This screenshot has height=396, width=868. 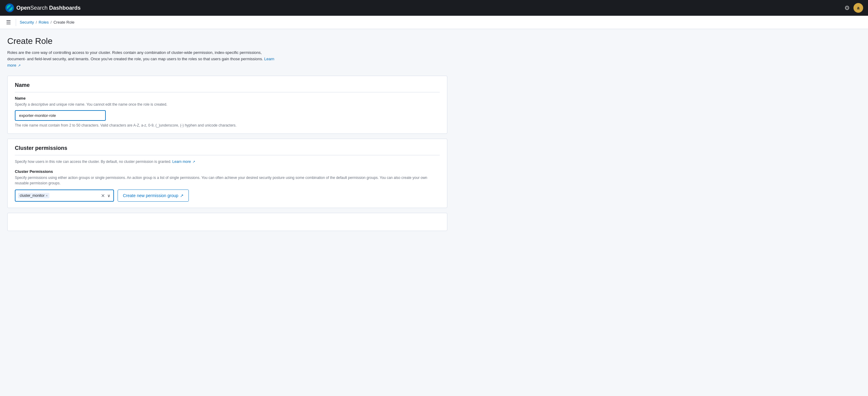 What do you see at coordinates (847, 8) in the screenshot?
I see `gear-icon: ⚙` at bounding box center [847, 8].